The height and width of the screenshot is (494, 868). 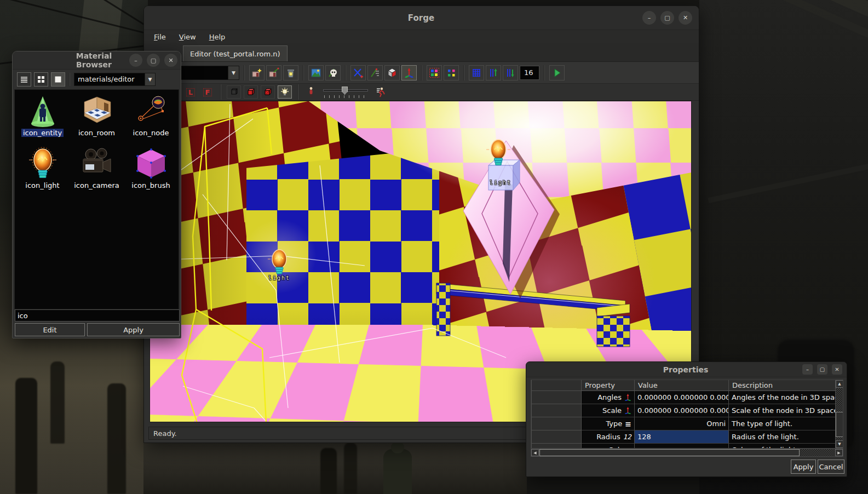 I want to click on properties-window: Properties – ▢ ✕ Property Value Descript…, so click(x=687, y=420).